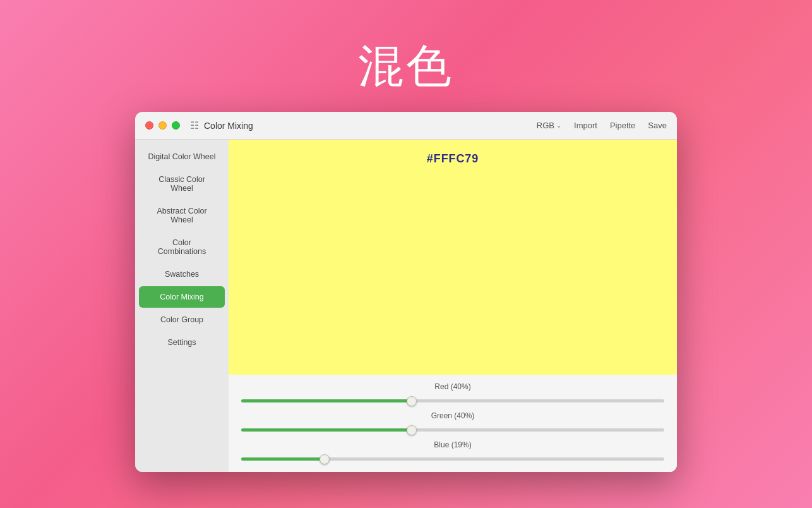 The width and height of the screenshot is (812, 508). Describe the element at coordinates (453, 387) in the screenshot. I see `red-slider-label: Red (40%)` at that location.